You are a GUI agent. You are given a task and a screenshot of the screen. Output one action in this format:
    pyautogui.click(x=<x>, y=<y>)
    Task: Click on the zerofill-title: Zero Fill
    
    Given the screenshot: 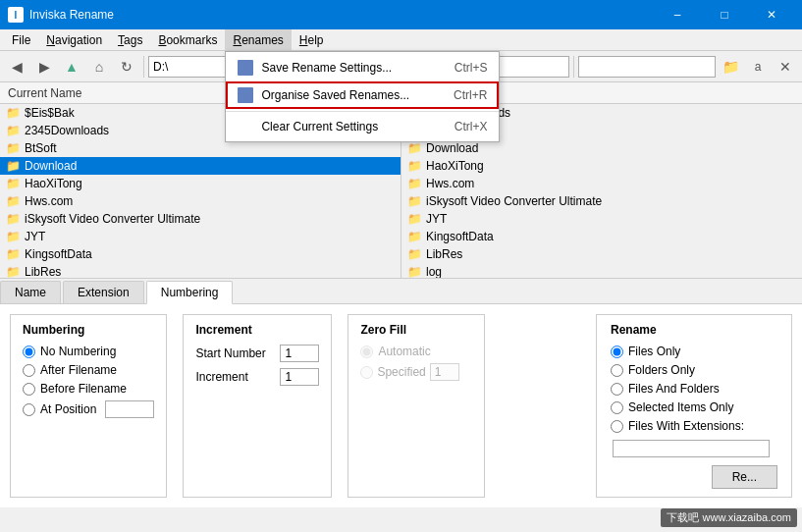 What is the action you would take?
    pyautogui.click(x=416, y=330)
    